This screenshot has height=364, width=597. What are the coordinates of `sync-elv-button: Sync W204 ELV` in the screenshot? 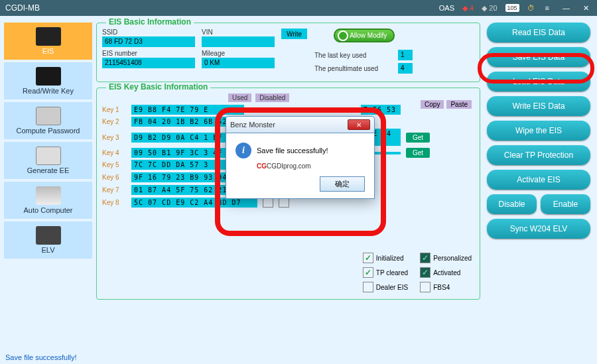 It's located at (539, 229).